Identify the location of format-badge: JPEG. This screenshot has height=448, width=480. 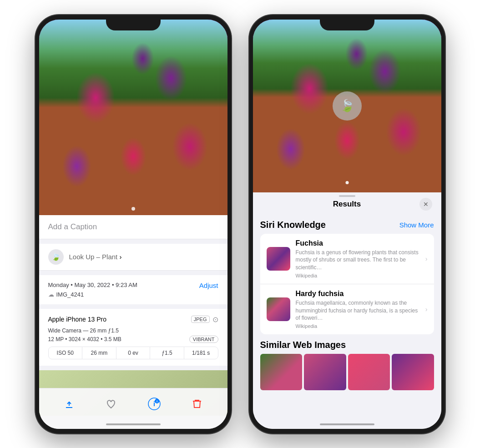
(200, 319).